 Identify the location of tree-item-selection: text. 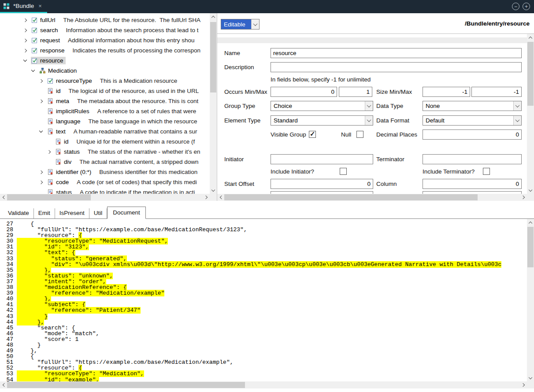
(57, 131).